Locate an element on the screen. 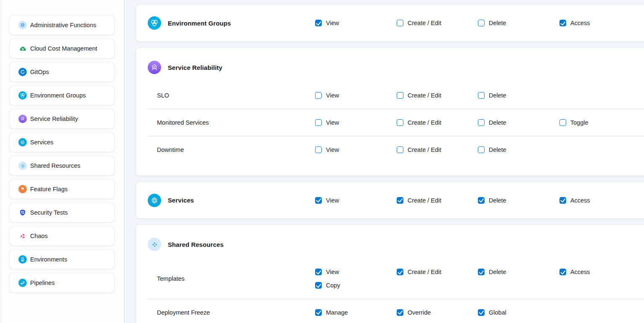 The image size is (644, 323). permission-manage: Manage is located at coordinates (331, 313).